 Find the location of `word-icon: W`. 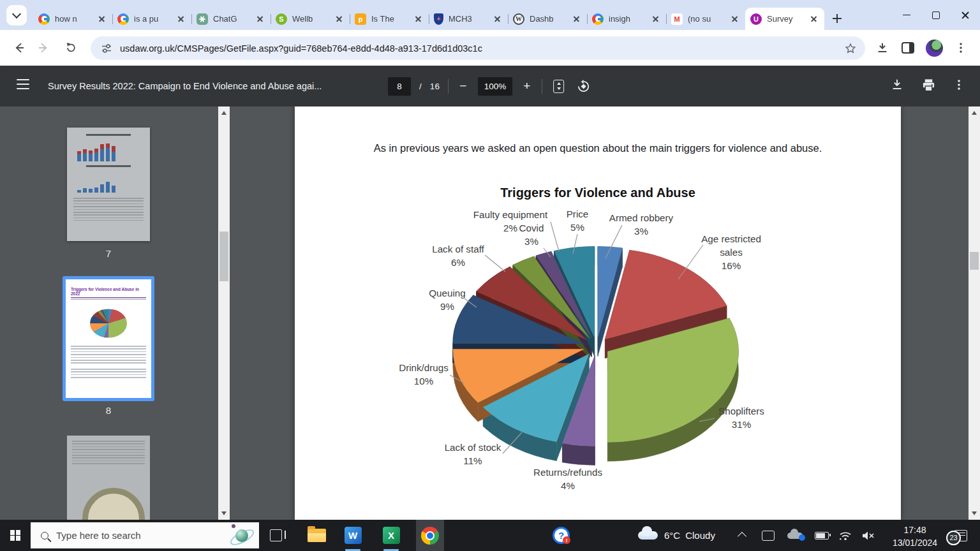

word-icon: W is located at coordinates (353, 536).